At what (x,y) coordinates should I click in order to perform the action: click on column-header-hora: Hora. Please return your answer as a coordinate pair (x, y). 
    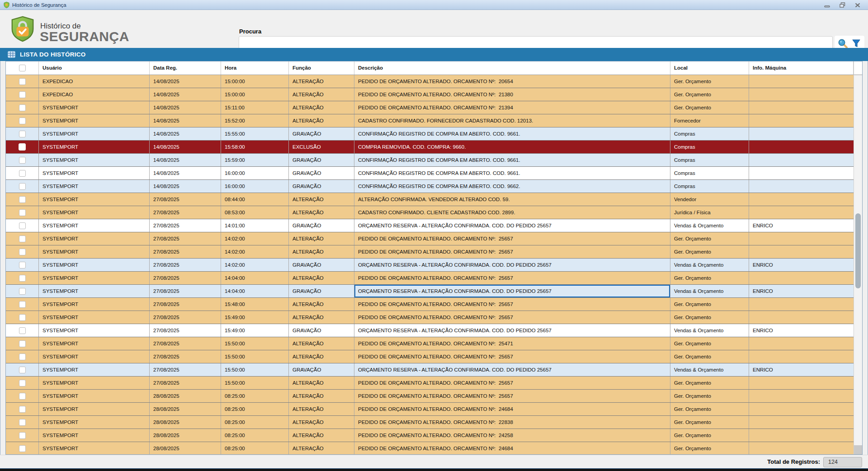
    Looking at the image, I should click on (255, 68).